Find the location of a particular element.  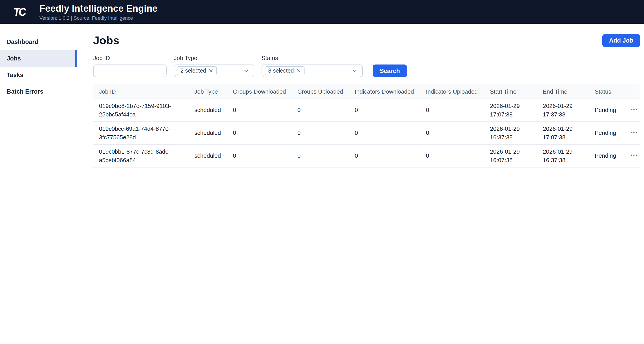

sidebar-item-label: Dashboard is located at coordinates (22, 42).